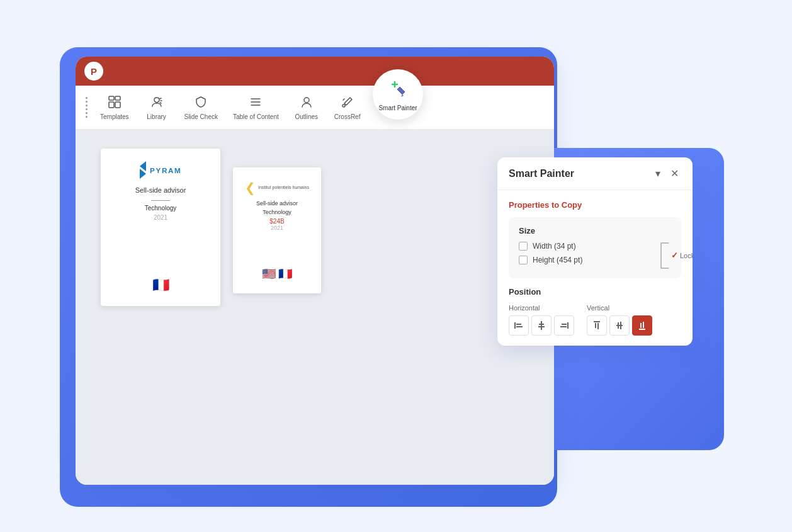 This screenshot has height=532, width=792. What do you see at coordinates (398, 90) in the screenshot?
I see `smart-painter-icon` at bounding box center [398, 90].